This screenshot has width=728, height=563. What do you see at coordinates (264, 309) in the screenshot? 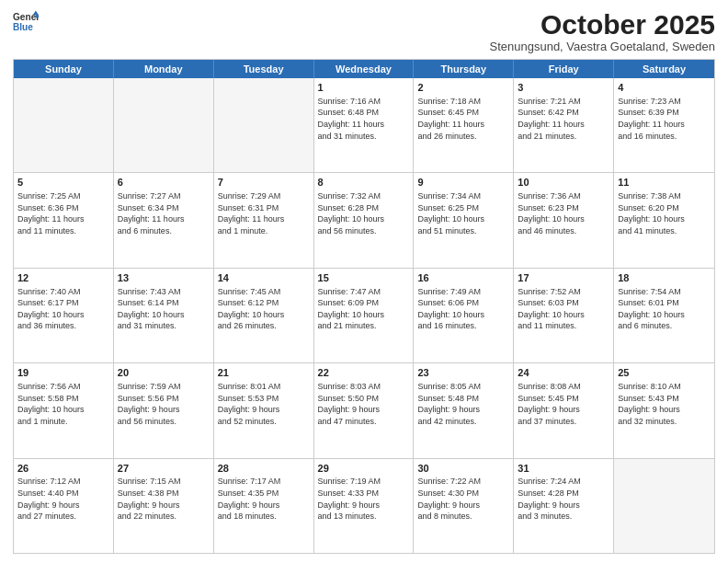
I see `cell-info: Sunrise: 7:45 AMSunset: 6:12 PMDaylight:…` at bounding box center [264, 309].